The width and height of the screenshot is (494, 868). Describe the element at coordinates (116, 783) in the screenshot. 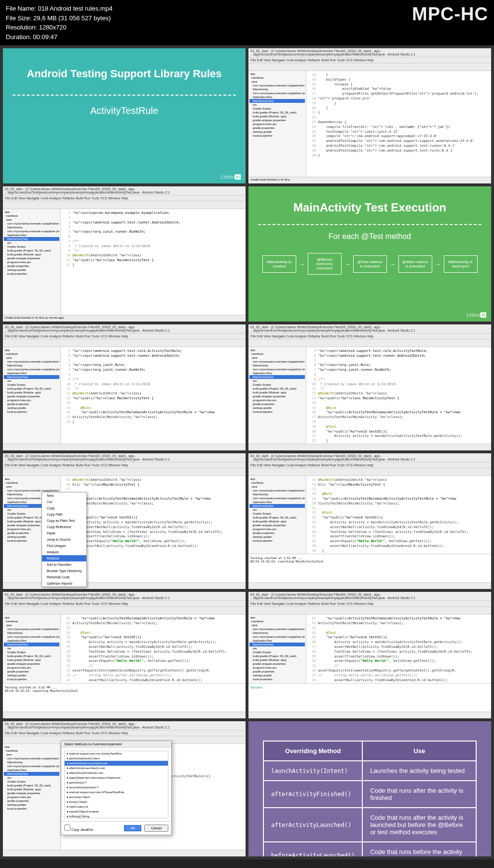

I see `dialog-item: ● getActivity():T` at that location.